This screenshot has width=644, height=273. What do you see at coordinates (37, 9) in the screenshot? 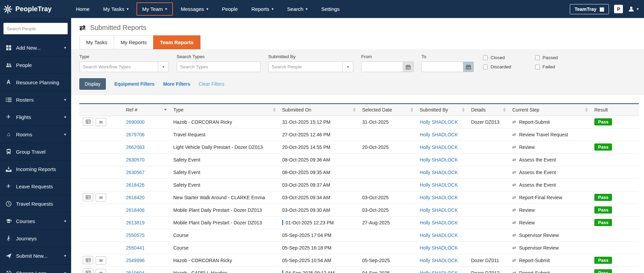
I see `brand: PeopleTray` at bounding box center [37, 9].